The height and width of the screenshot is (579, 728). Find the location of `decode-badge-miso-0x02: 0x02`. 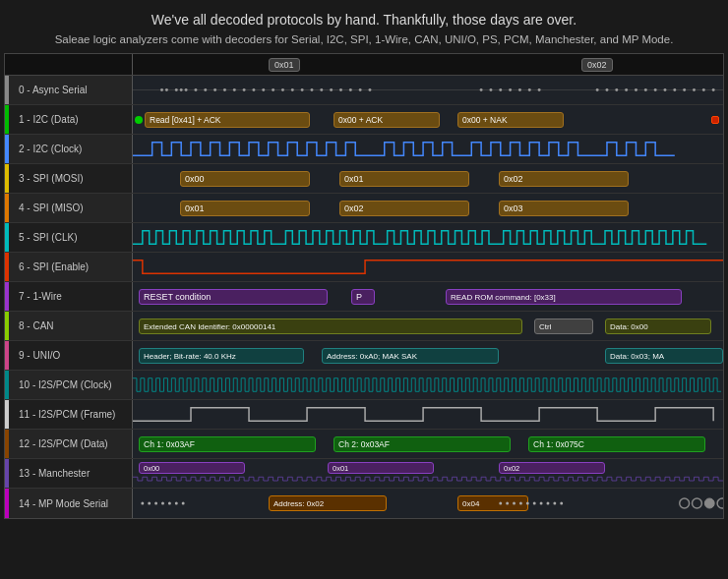

decode-badge-miso-0x02: 0x02 is located at coordinates (404, 208).